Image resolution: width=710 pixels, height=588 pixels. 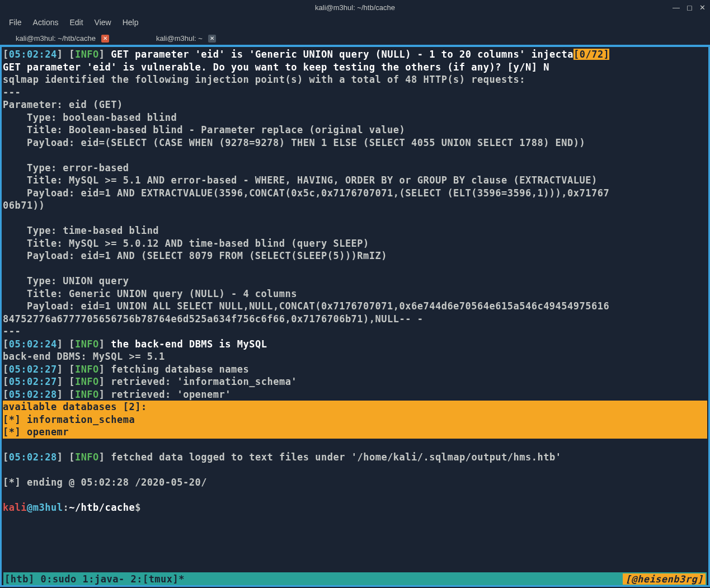 What do you see at coordinates (84, 356) in the screenshot?
I see `log-line: back-end DBMS: MySQL >= 5.1` at bounding box center [84, 356].